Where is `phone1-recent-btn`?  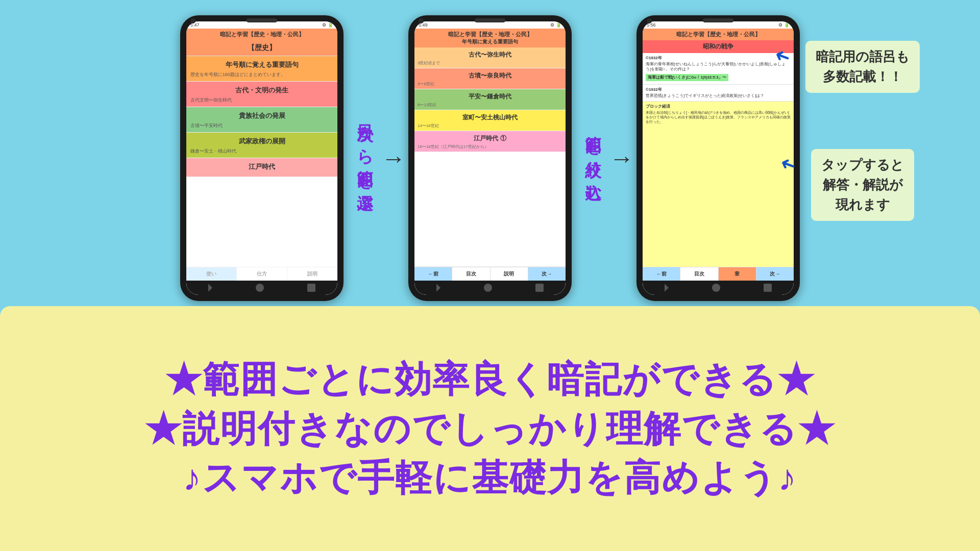 phone1-recent-btn is located at coordinates (311, 288).